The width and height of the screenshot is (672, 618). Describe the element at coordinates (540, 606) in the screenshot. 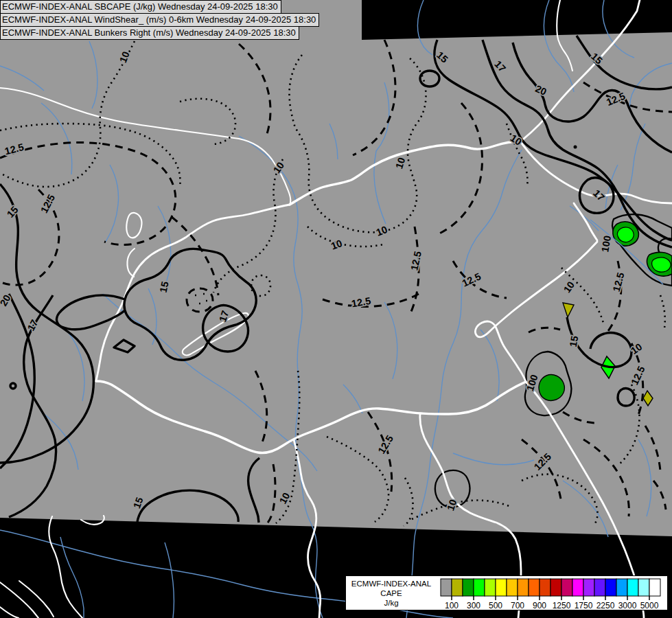

I see `legend-tick-value: 900` at that location.